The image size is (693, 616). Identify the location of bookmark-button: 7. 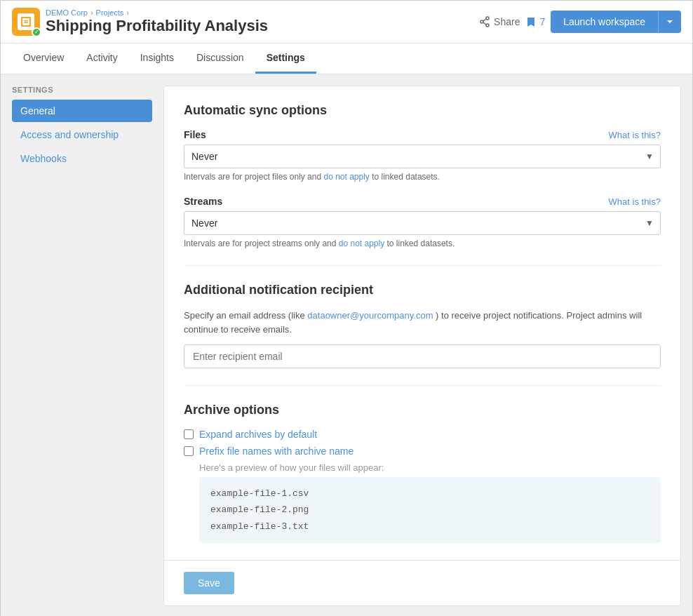
(535, 22).